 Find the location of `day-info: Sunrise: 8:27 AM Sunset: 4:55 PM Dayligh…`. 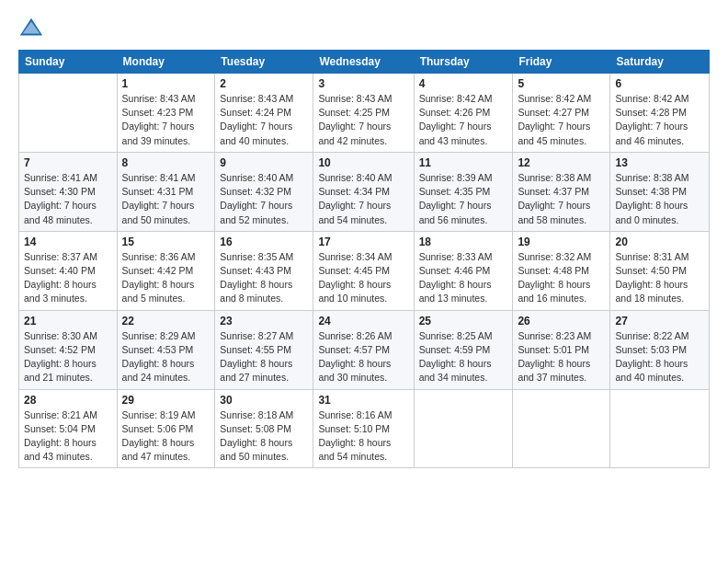

day-info: Sunrise: 8:27 AM Sunset: 4:55 PM Dayligh… is located at coordinates (264, 357).